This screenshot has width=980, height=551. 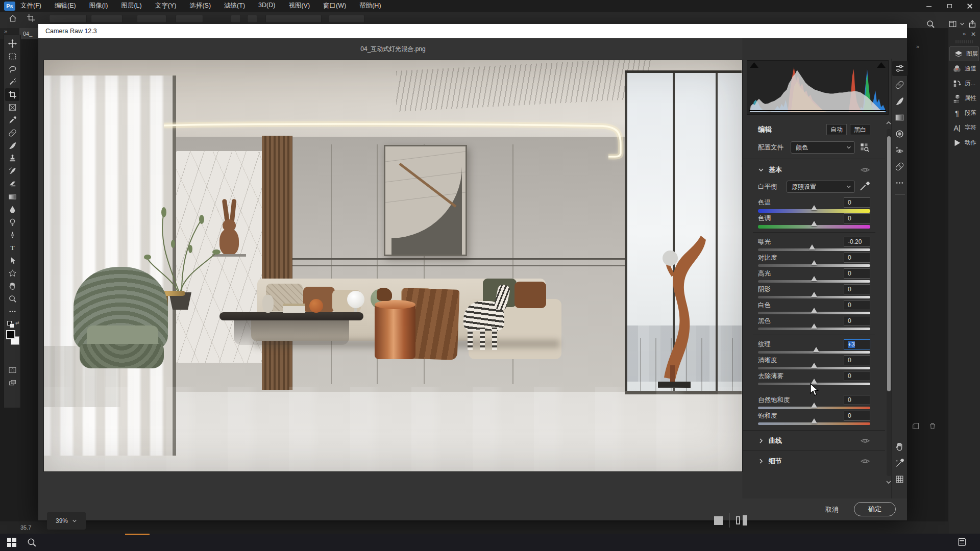 What do you see at coordinates (814, 440) in the screenshot?
I see `curves-section-header: 曲线` at bounding box center [814, 440].